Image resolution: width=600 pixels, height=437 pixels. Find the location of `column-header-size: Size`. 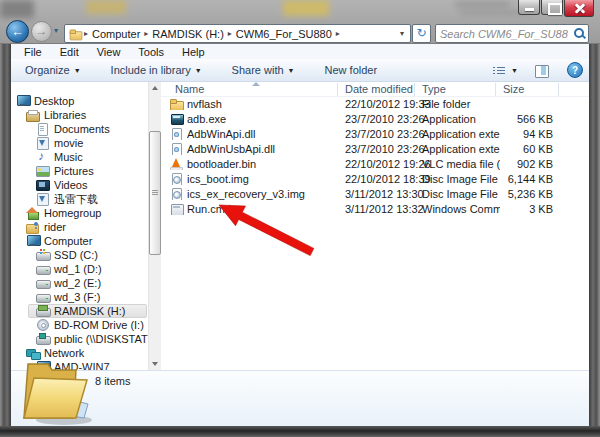

column-header-size: Size is located at coordinates (514, 89).